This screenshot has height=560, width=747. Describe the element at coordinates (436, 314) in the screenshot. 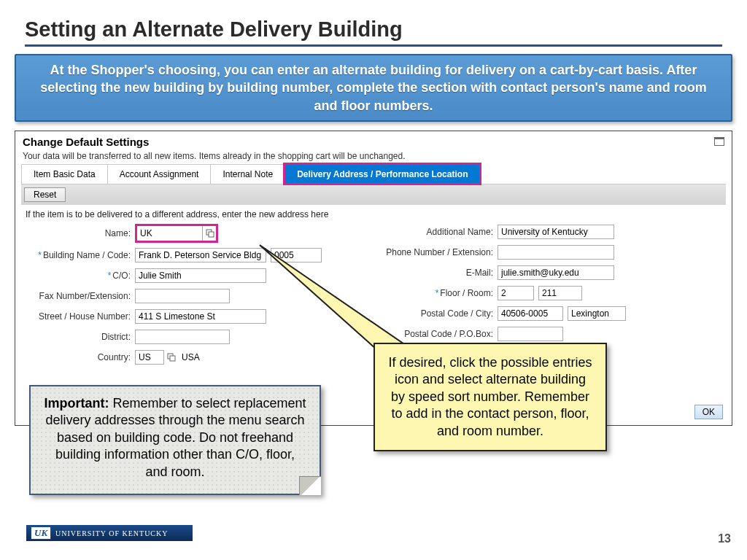

I see `postal-city-label: Postal Code / City:` at that location.